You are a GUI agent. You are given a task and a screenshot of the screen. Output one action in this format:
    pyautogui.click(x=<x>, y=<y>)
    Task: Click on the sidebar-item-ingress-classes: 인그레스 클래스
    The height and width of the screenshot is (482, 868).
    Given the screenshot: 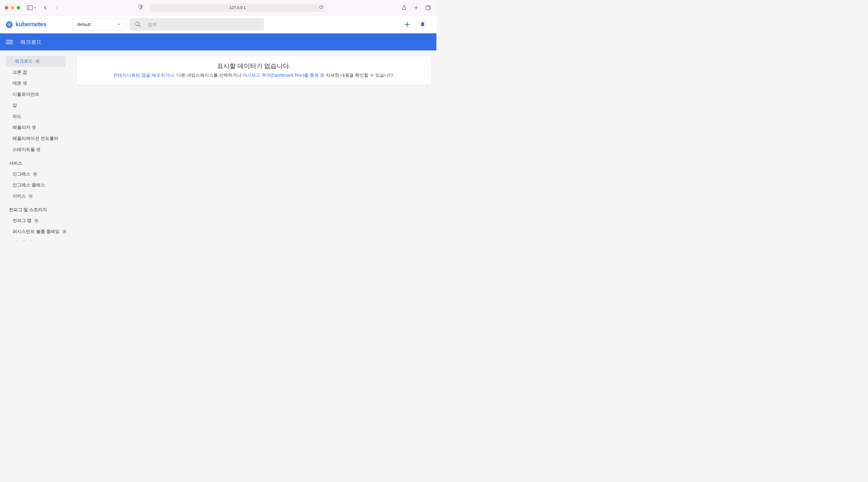 What is the action you would take?
    pyautogui.click(x=36, y=185)
    